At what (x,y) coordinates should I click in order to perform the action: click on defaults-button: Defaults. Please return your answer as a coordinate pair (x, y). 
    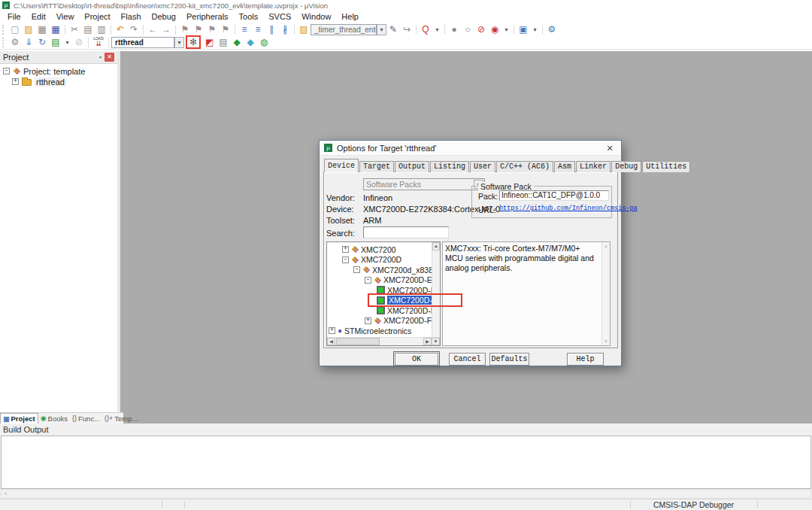
    Looking at the image, I should click on (510, 360).